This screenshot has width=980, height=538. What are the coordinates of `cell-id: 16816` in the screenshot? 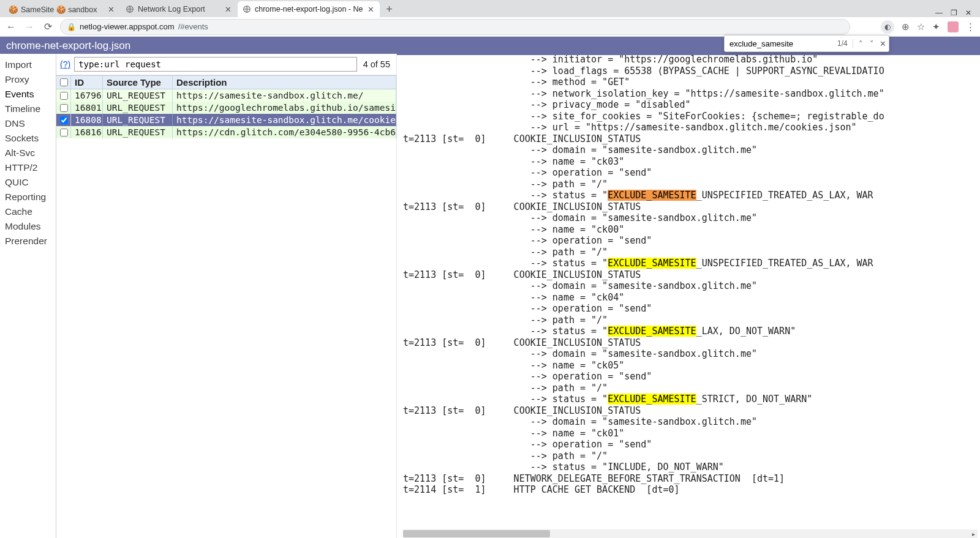 It's located at (87, 132).